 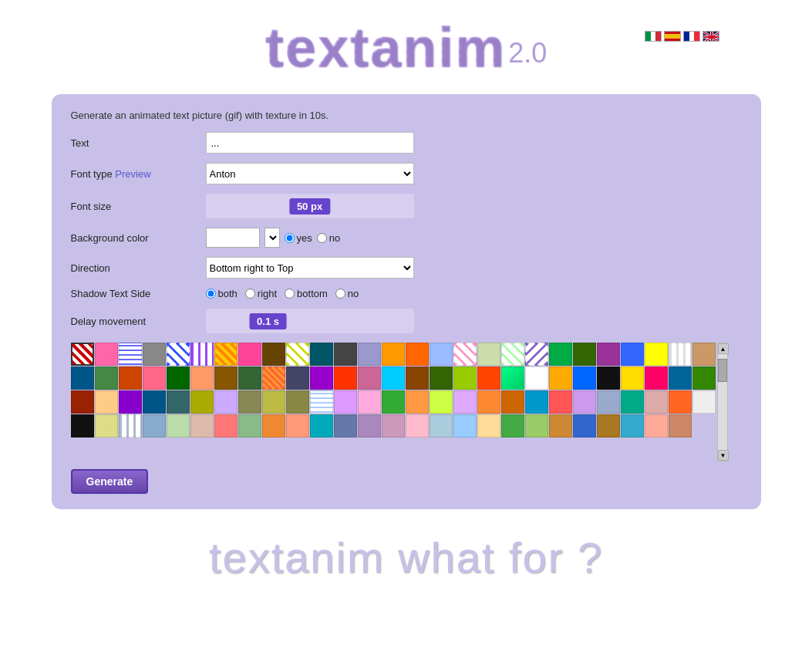 What do you see at coordinates (682, 36) in the screenshot?
I see `language-flags` at bounding box center [682, 36].